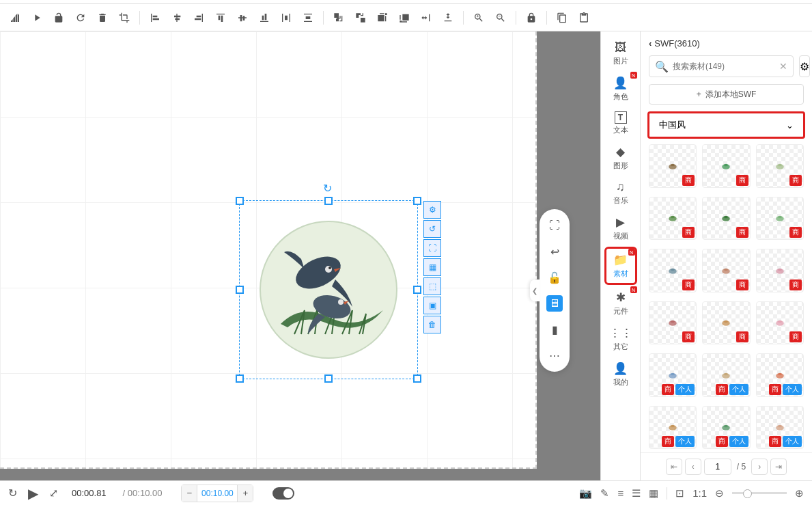 The height and width of the screenshot is (505, 812). Describe the element at coordinates (59, 18) in the screenshot. I see `lock-open-icon` at that location.